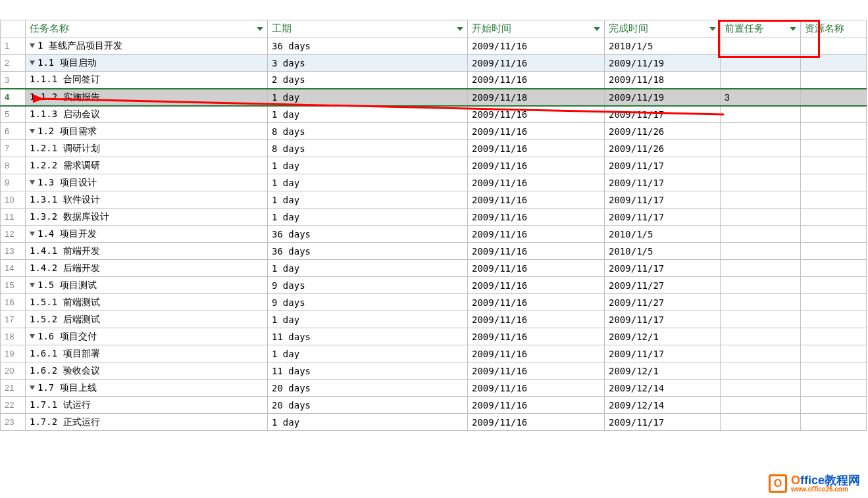 This screenshot has width=868, height=498. Describe the element at coordinates (434, 422) in the screenshot. I see `table-row: 231.7.2 正式运行1 day2009/11/162009/11/17` at that location.